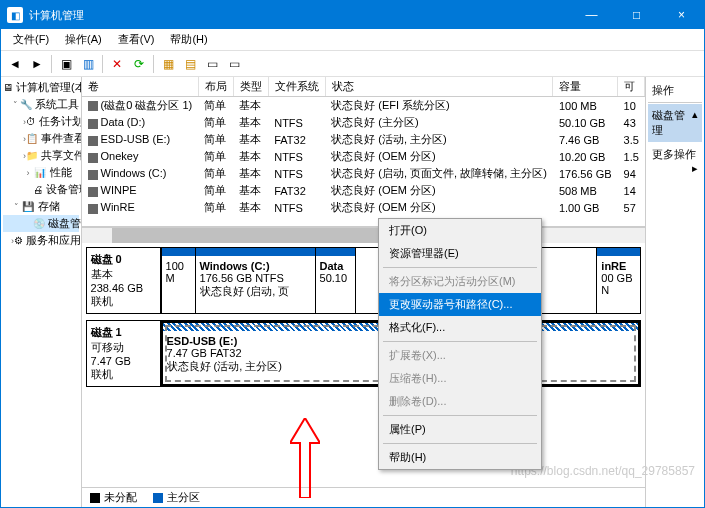 Image resolution: width=705 pixels, height=508 pixels. I want to click on tree-diskmgmt: 💿磁盘管理, so click(41, 224).